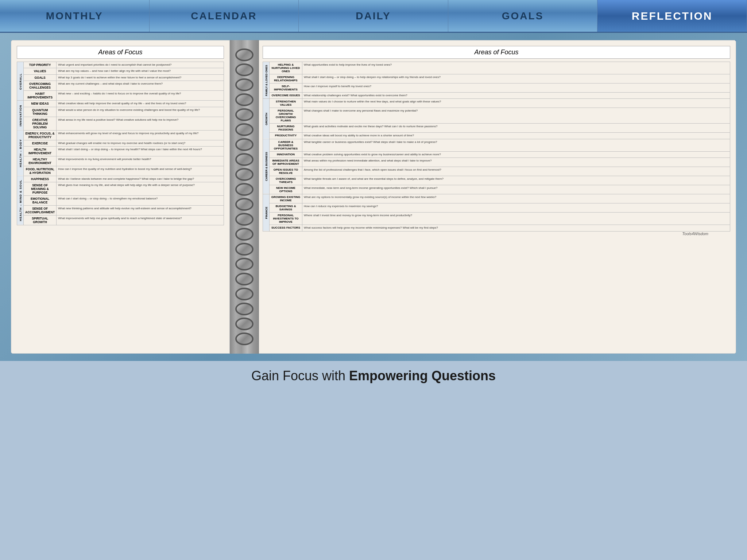 This screenshot has width=747, height=560. I want to click on question-emotional-balance: What can I start doing – or stop doing –…, so click(140, 201).